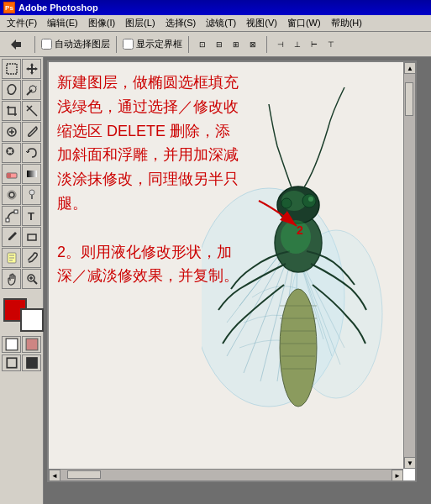 The image size is (431, 504). What do you see at coordinates (304, 24) in the screenshot?
I see `menu-window: 窗口(W)` at bounding box center [304, 24].